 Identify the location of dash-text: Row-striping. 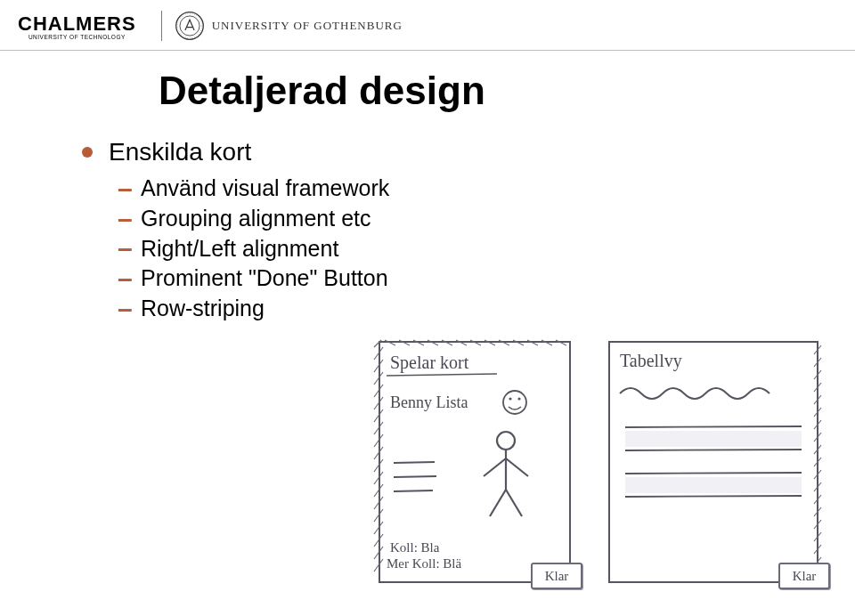
(203, 309).